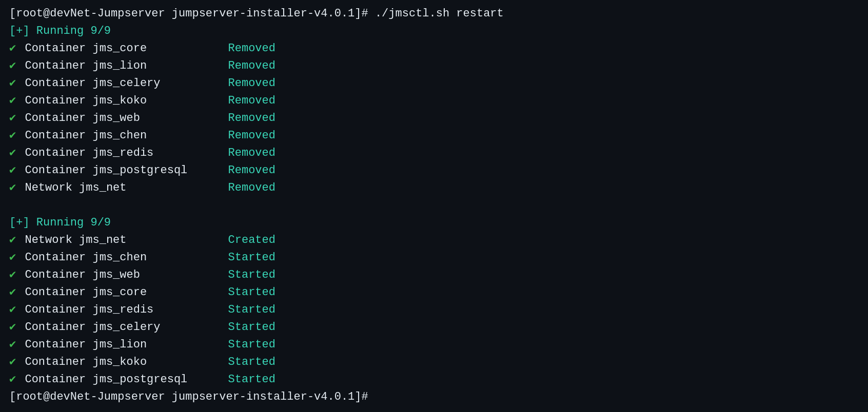 The width and height of the screenshot is (868, 412). I want to click on list-item: ✔ Container jms_koko Started, so click(434, 362).